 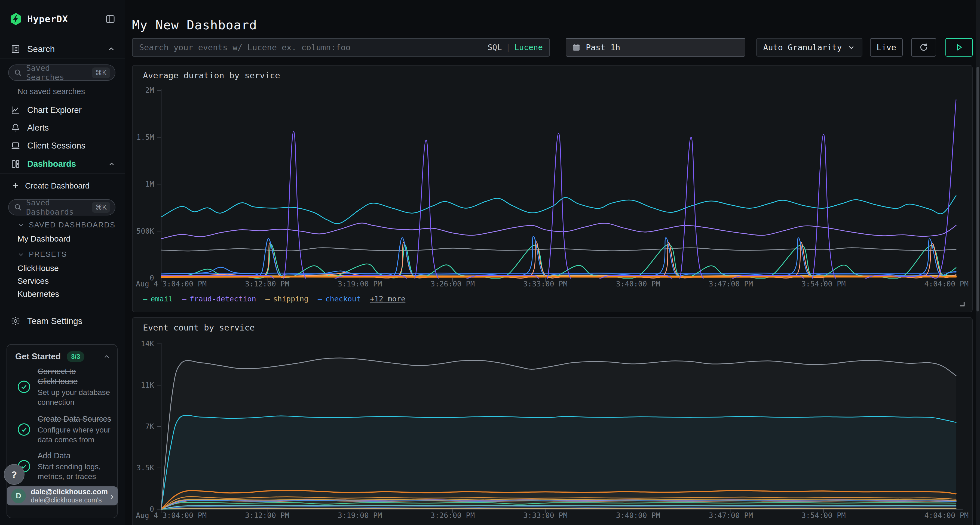 What do you see at coordinates (274, 299) in the screenshot?
I see `chart-legend: —email—fraud-detection—shipping—checkout…` at bounding box center [274, 299].